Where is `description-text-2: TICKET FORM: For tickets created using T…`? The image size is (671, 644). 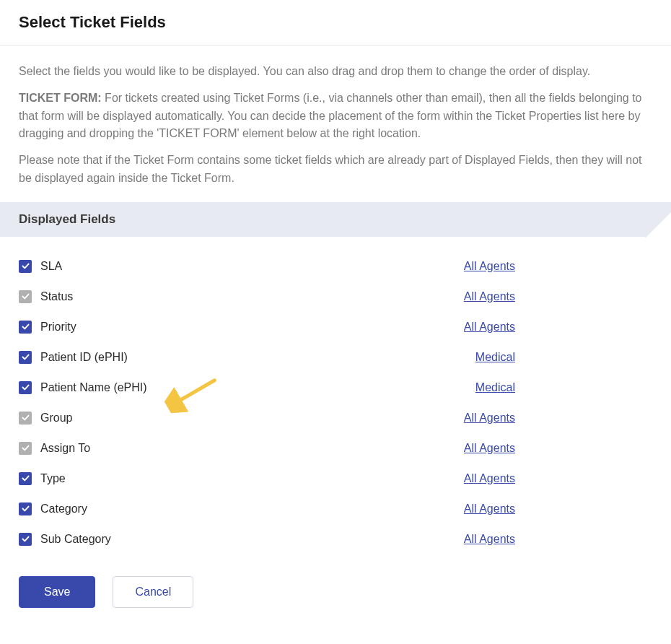
description-text-2: TICKET FORM: For tickets created using T… is located at coordinates (336, 116).